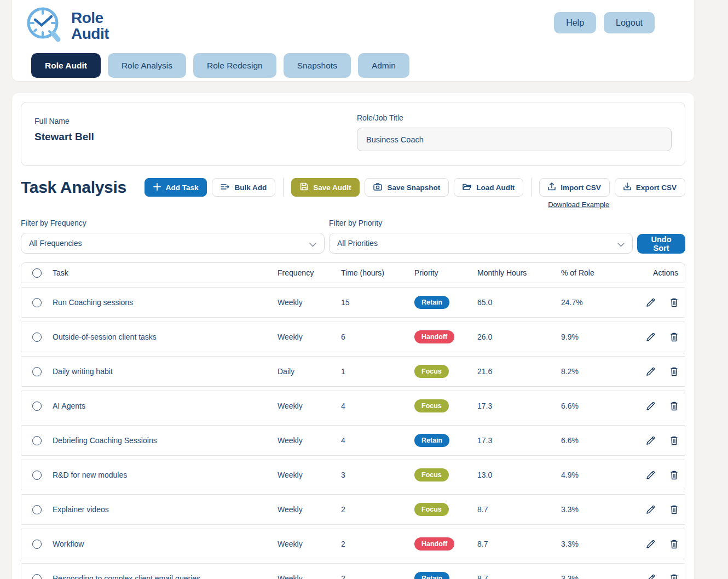 This screenshot has height=579, width=728. What do you see at coordinates (378, 302) in the screenshot?
I see `task-time-hours: 15` at bounding box center [378, 302].